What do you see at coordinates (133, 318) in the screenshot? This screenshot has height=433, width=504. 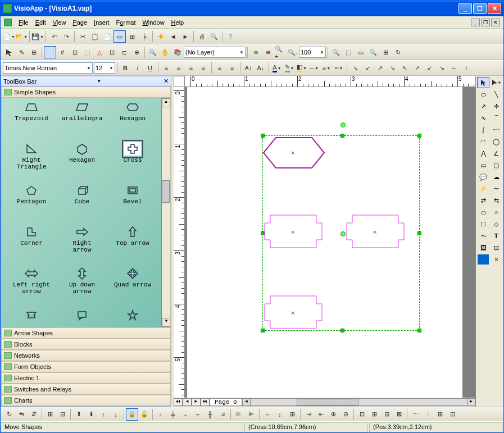 I see `shape-star` at bounding box center [133, 318].